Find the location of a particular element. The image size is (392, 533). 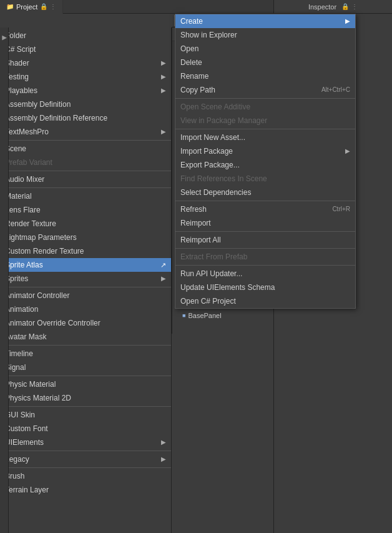

cursor-icon: ↗ is located at coordinates (164, 265).